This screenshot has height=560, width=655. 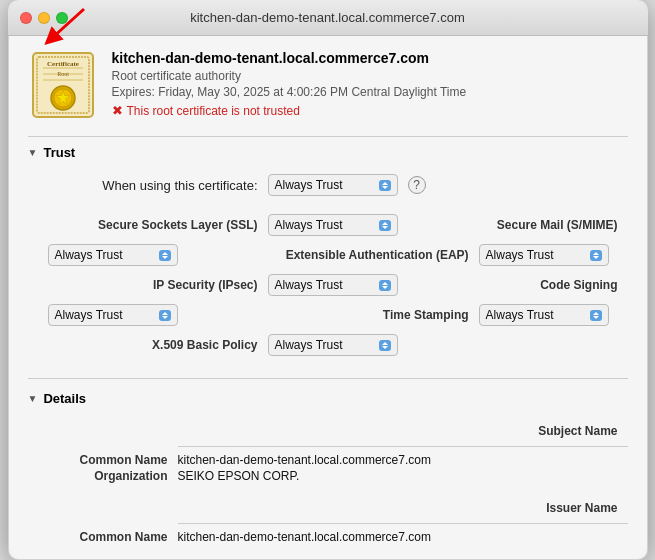 What do you see at coordinates (44, 18) in the screenshot?
I see `traffic-lights` at bounding box center [44, 18].